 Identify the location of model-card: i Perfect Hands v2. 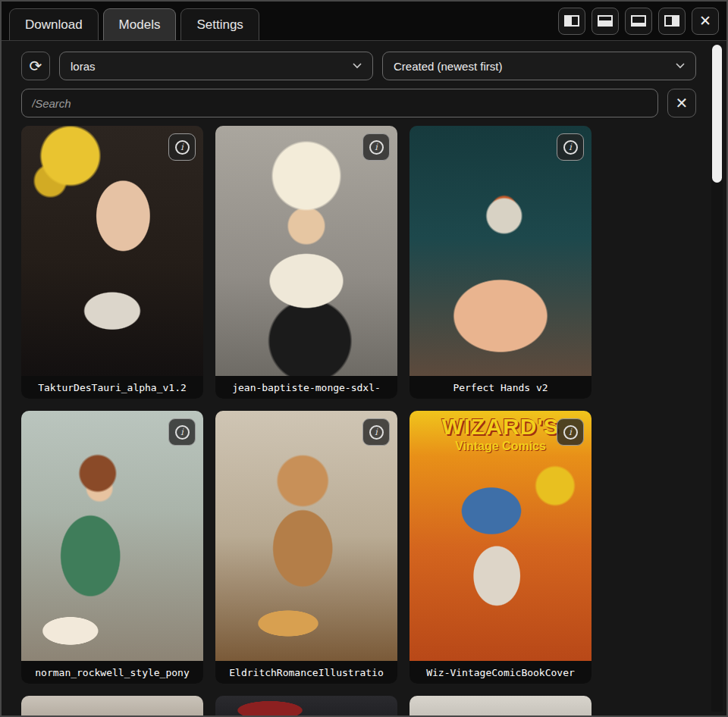
(500, 262).